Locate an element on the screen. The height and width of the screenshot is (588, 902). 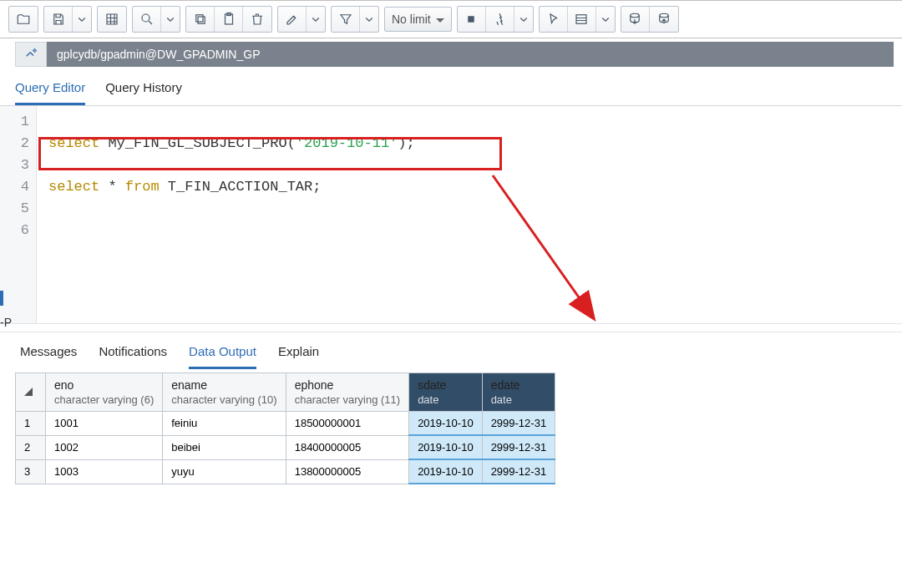
tab-data-output: Data Output is located at coordinates (222, 357).